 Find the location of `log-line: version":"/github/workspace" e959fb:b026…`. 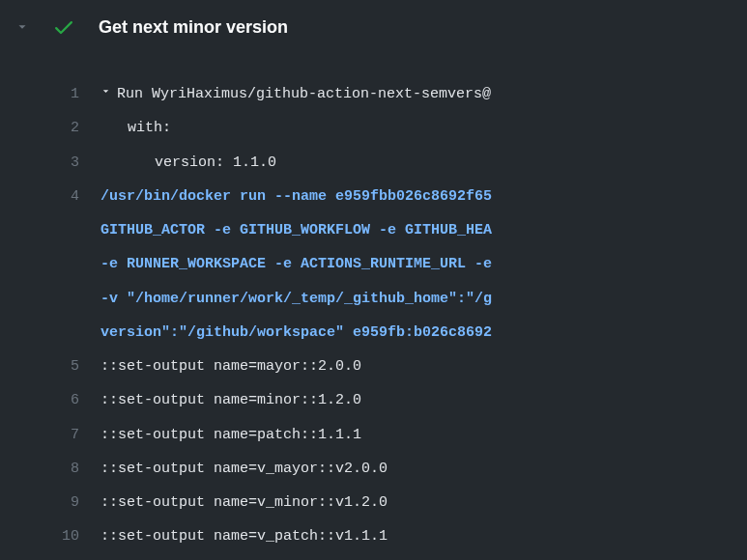

log-line: version":"/github/workspace" e959fb:b026… is located at coordinates (373, 332).